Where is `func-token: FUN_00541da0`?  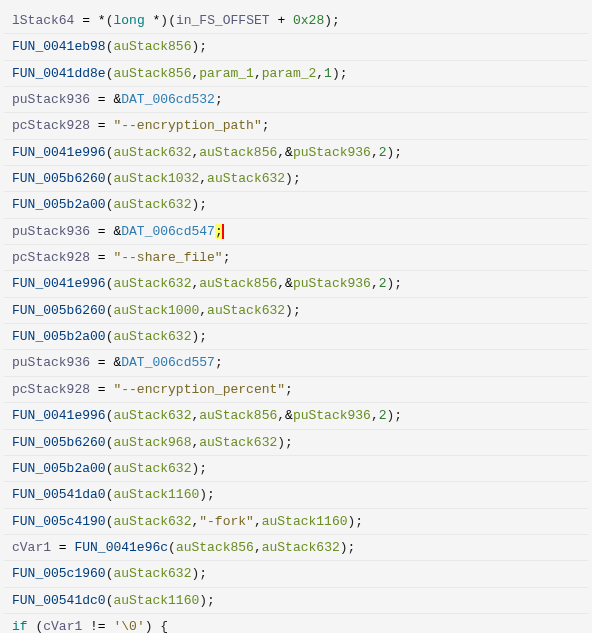
func-token: FUN_00541da0 is located at coordinates (59, 494).